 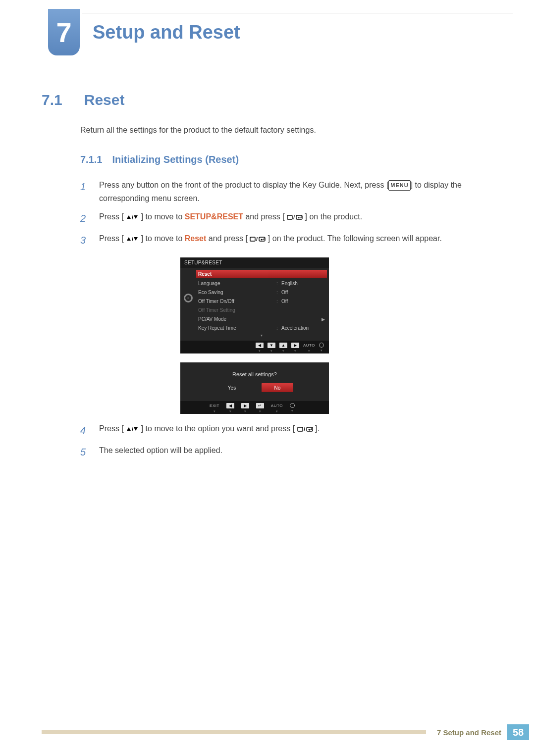 What do you see at coordinates (262, 301) in the screenshot?
I see `osd-item-offtimer-onoff: Off Timer On/Off : Off` at bounding box center [262, 301].